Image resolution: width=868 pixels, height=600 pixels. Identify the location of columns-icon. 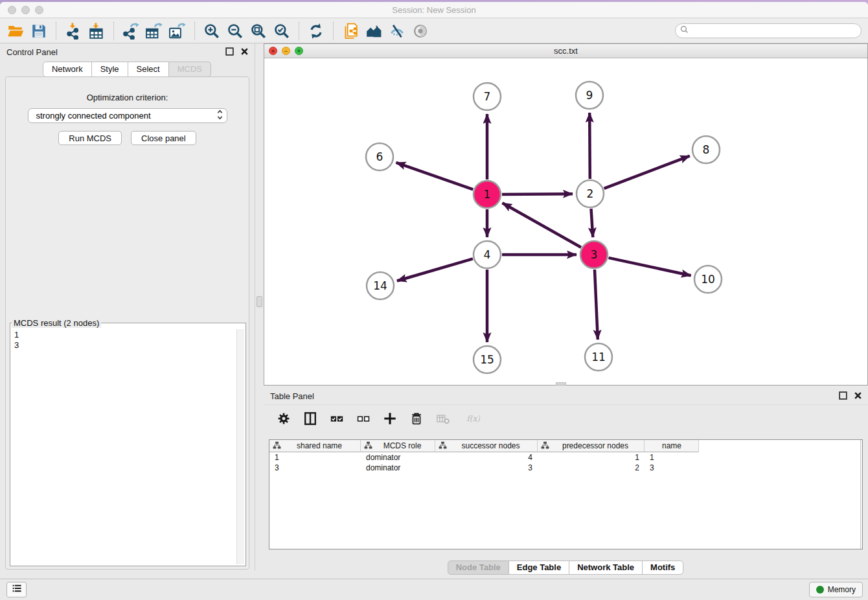
(310, 419).